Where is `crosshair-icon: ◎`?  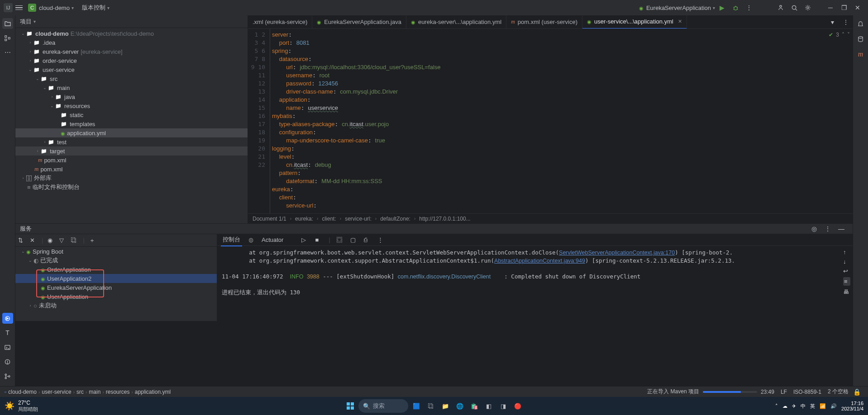 crosshair-icon: ◎ is located at coordinates (814, 229).